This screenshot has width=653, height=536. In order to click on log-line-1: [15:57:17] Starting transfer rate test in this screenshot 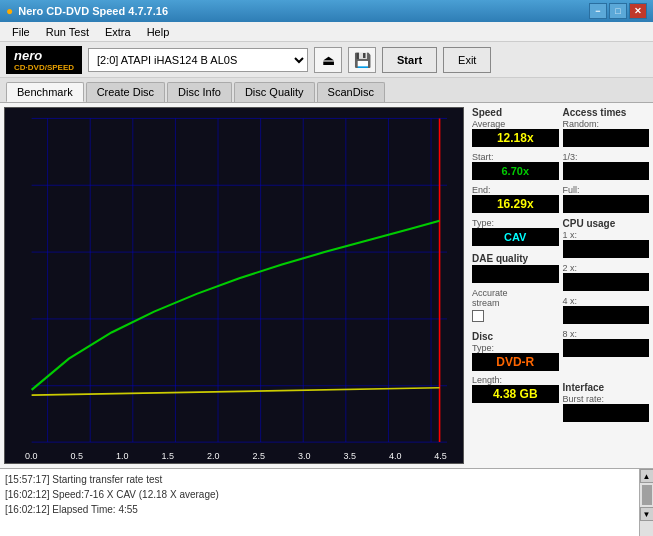, I will do `click(320, 480)`.